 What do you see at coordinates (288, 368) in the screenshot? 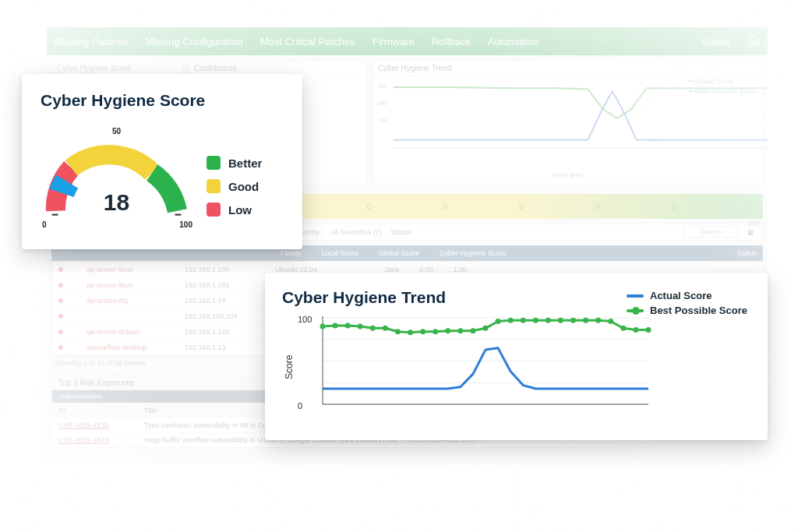
I see `trend-y-axis-label: Score` at bounding box center [288, 368].